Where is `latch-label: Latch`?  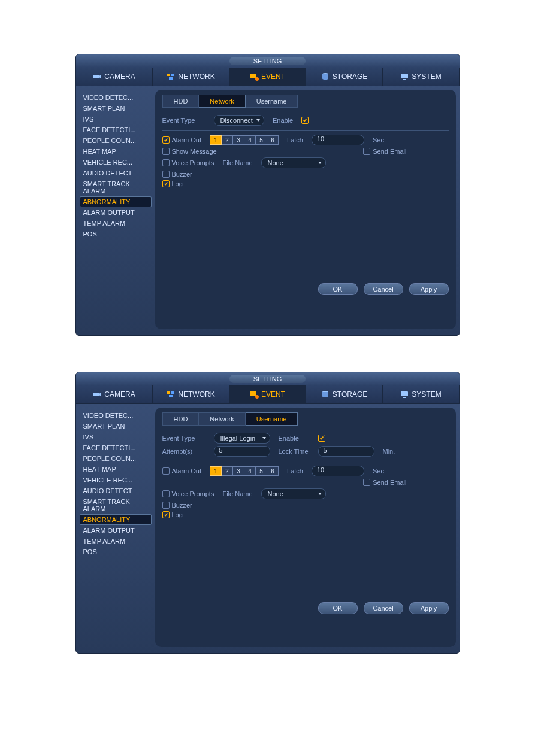
latch-label: Latch is located at coordinates (295, 140).